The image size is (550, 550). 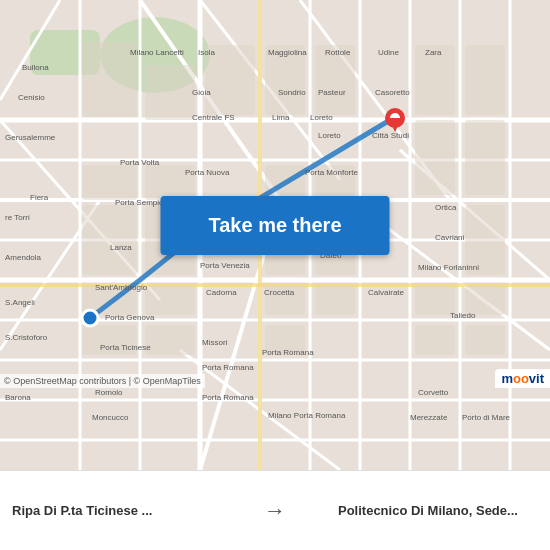 I want to click on svg-text: Maggiolina, so click(x=288, y=52).